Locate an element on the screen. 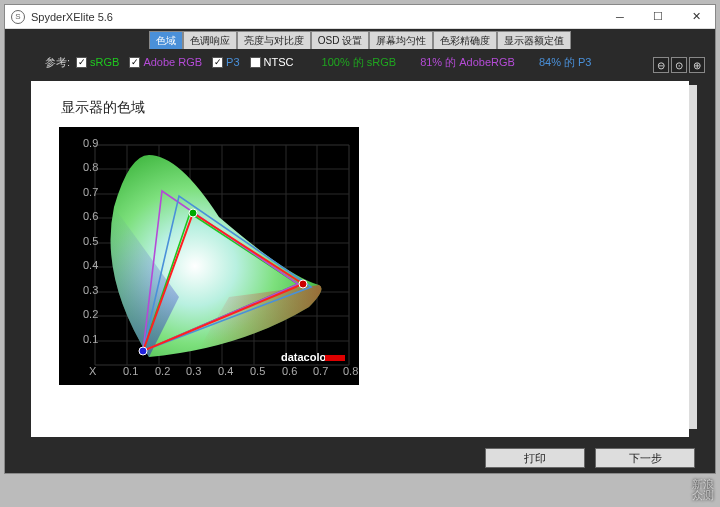 Image resolution: width=720 pixels, height=507 pixels. opt-adobergb: ✓Adobe RGB is located at coordinates (166, 62).